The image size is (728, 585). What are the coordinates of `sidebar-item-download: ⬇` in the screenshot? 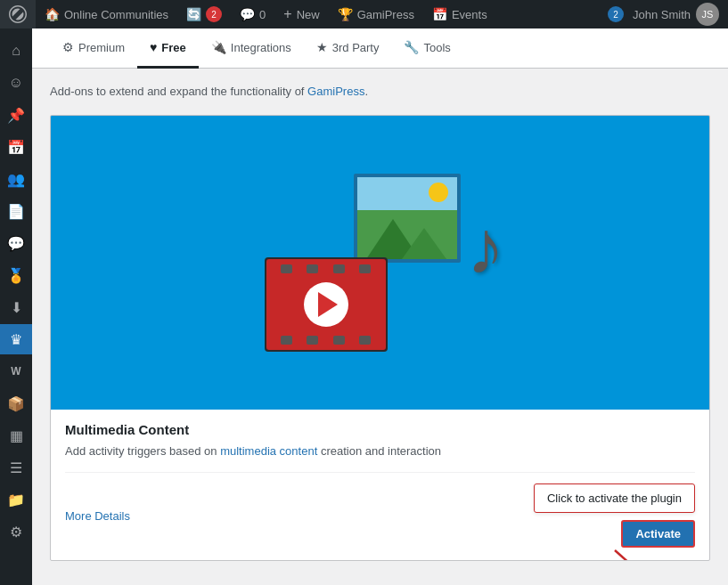 It's located at (16, 307).